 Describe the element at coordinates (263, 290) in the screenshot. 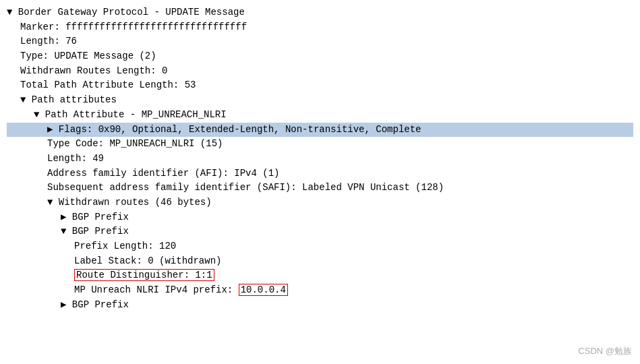

I see `boxed-text: 10.0.0.4` at that location.